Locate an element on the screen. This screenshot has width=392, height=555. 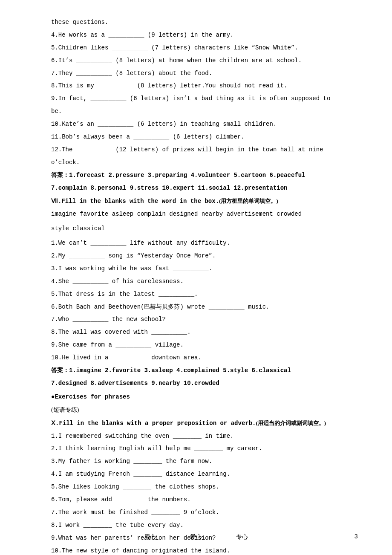
s6-q1: 1.We can’t __________ life without any d… is located at coordinates (205, 243).